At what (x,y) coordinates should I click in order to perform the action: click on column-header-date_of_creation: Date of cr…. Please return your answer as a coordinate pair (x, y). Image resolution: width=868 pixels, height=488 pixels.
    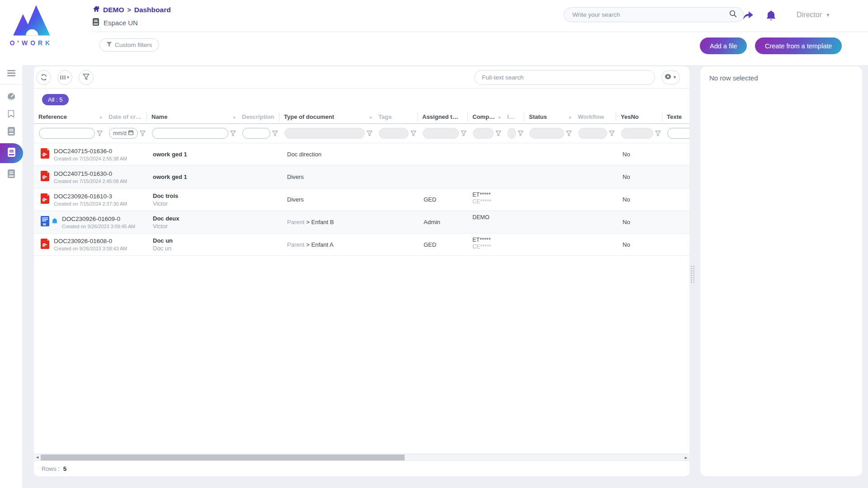
    Looking at the image, I should click on (126, 117).